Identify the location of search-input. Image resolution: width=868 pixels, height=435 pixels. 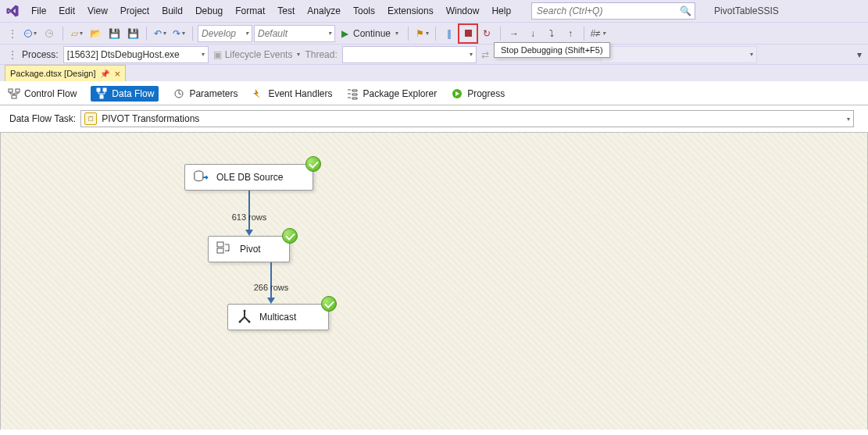
(608, 11).